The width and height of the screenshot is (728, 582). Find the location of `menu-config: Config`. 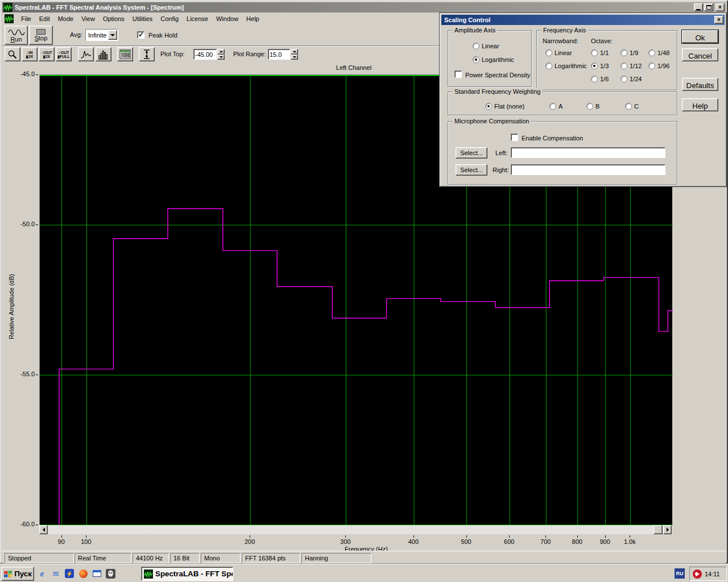

menu-config: Config is located at coordinates (169, 19).